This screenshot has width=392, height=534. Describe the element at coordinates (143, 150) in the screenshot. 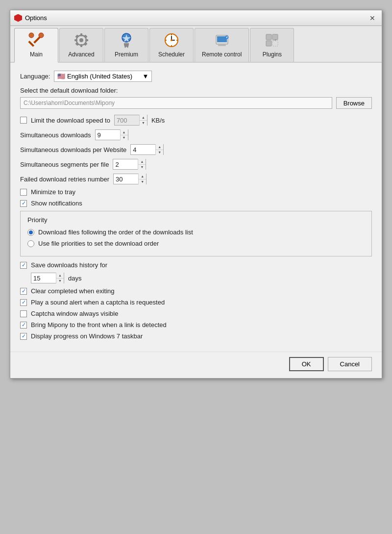

I see `sim-per-website-input` at that location.